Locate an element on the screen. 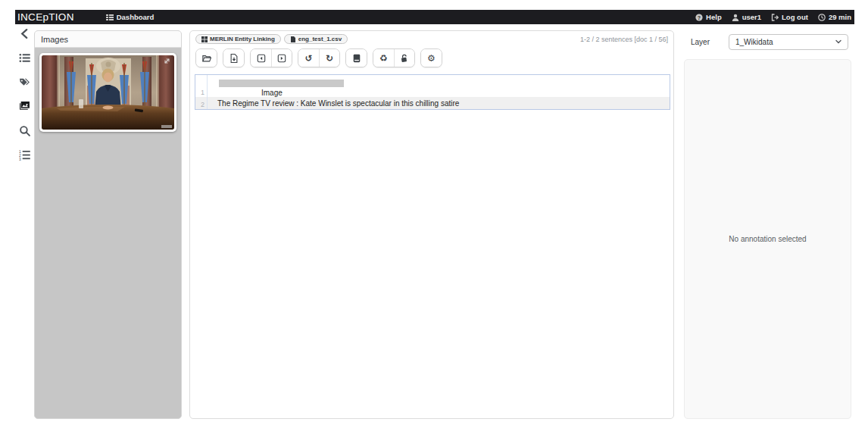 The image size is (868, 444). annotation-span-block is located at coordinates (282, 83).